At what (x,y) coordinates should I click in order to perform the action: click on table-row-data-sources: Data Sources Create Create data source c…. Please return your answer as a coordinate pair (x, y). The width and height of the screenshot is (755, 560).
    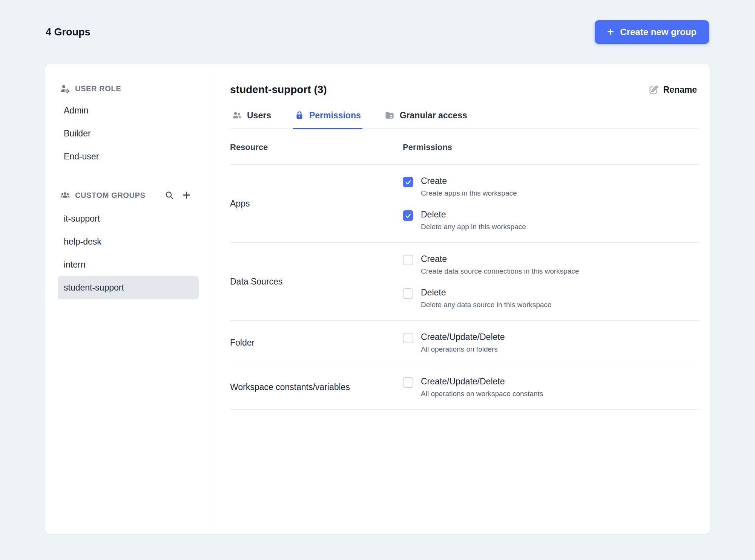
    Looking at the image, I should click on (465, 282).